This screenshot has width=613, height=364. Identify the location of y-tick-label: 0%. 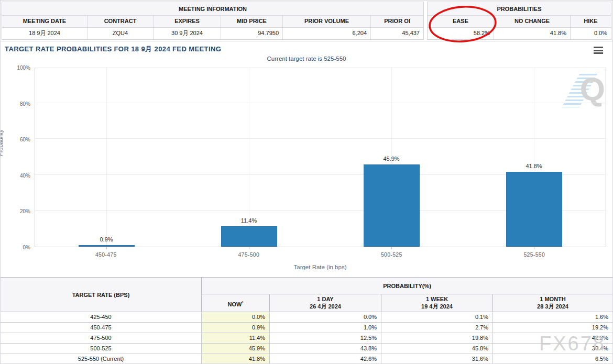
(27, 247).